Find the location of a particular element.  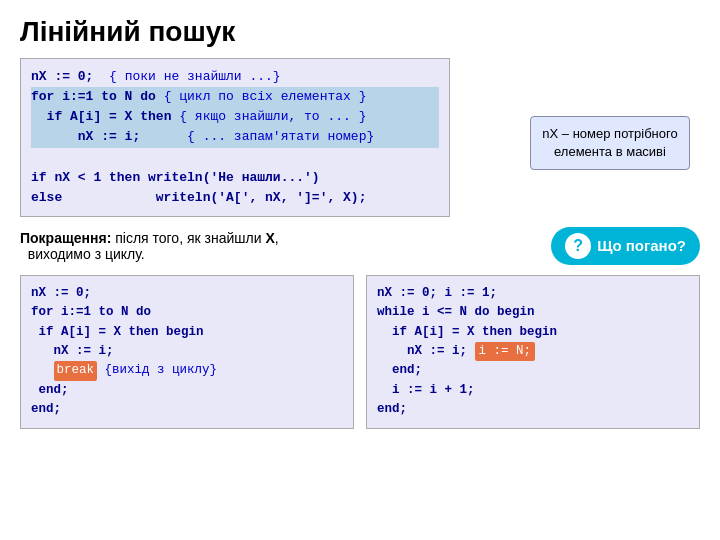

left-line-4: nX := i; is located at coordinates (187, 352).